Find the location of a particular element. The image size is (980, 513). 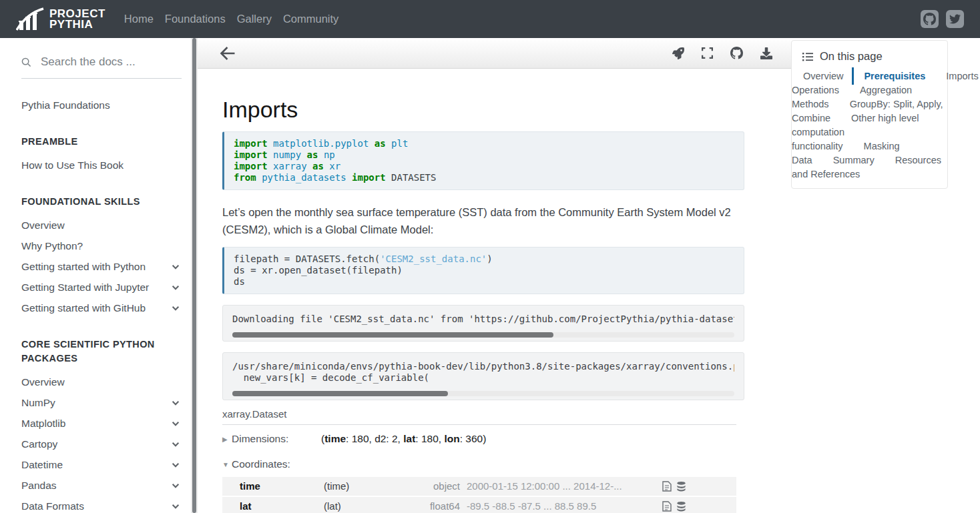

sidebar-item-label: Getting started with Python is located at coordinates (83, 267).